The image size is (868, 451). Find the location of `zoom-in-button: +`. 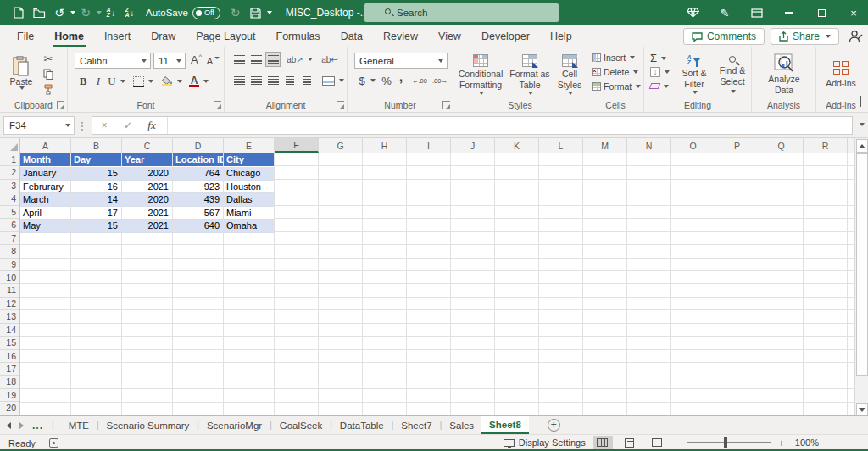

zoom-in-button: + is located at coordinates (782, 443).